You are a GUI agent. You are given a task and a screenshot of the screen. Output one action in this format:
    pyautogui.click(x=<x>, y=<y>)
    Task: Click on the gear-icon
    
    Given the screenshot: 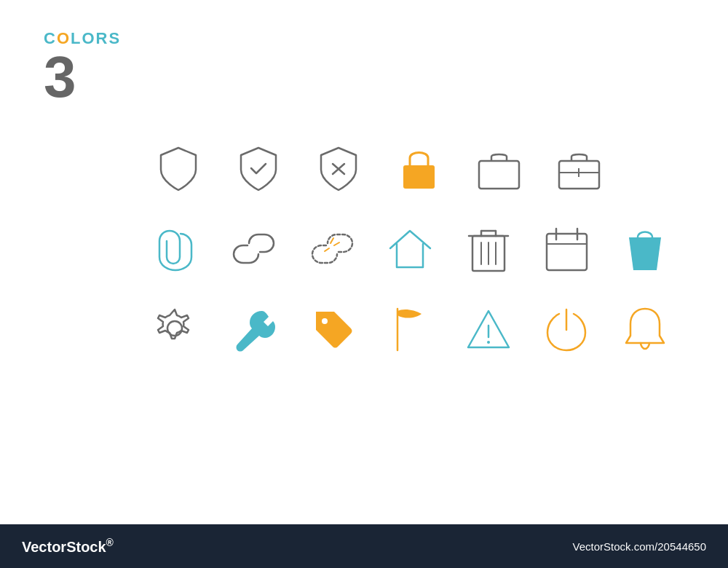 What is the action you would take?
    pyautogui.click(x=175, y=328)
    